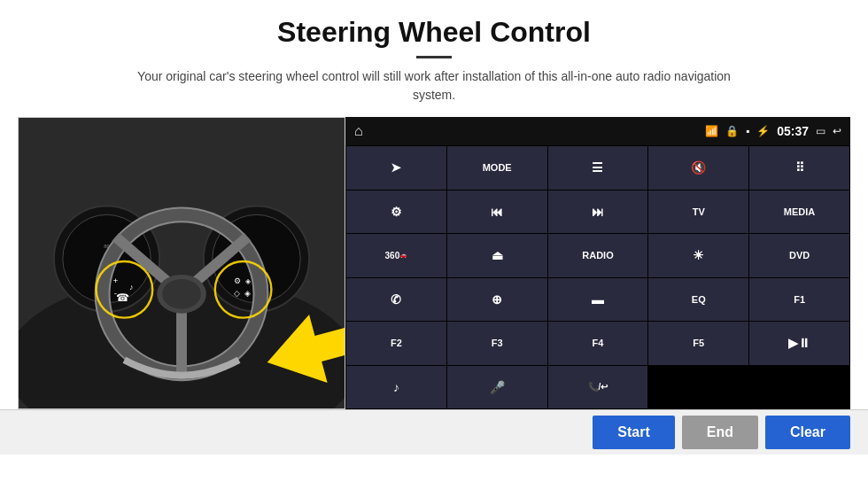 The height and width of the screenshot is (482, 868). Describe the element at coordinates (720, 432) in the screenshot. I see `end-button: End` at that location.